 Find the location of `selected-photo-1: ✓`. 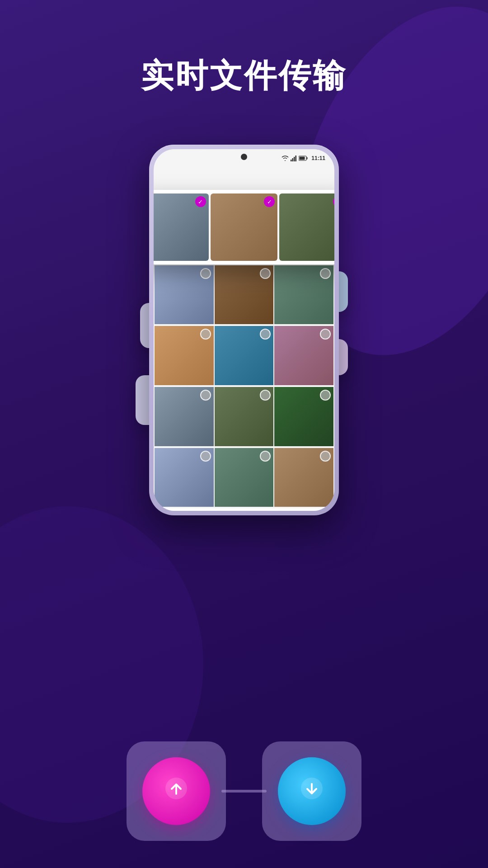

selected-photo-1: ✓ is located at coordinates (181, 227).